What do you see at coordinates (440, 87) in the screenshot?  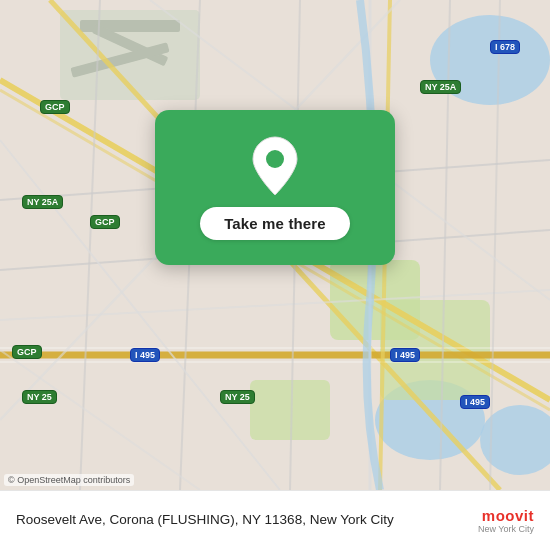 I see `road-badge-b12: NY 25A` at bounding box center [440, 87].